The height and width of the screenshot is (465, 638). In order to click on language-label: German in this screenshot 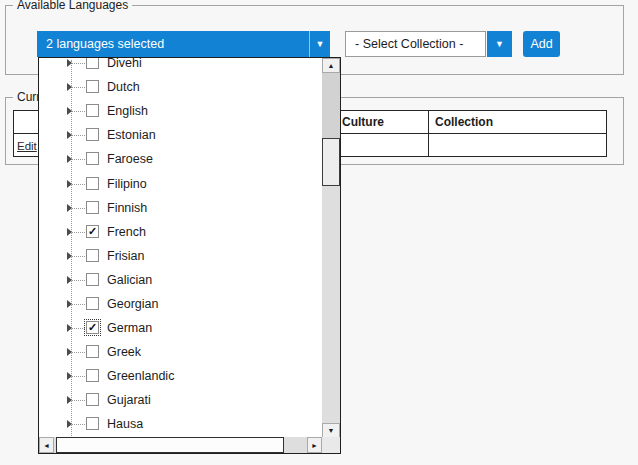, I will do `click(130, 328)`.